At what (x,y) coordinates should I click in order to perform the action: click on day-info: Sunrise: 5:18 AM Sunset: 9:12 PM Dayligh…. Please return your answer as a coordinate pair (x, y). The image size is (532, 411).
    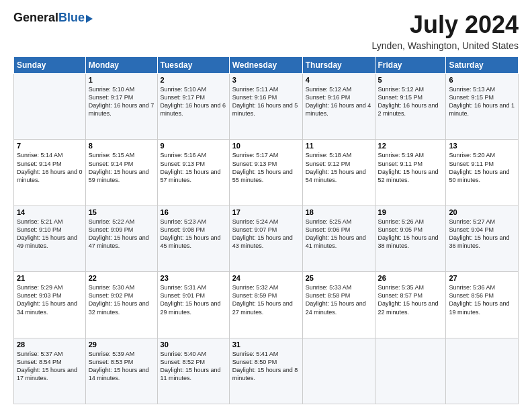
    Looking at the image, I should click on (339, 168).